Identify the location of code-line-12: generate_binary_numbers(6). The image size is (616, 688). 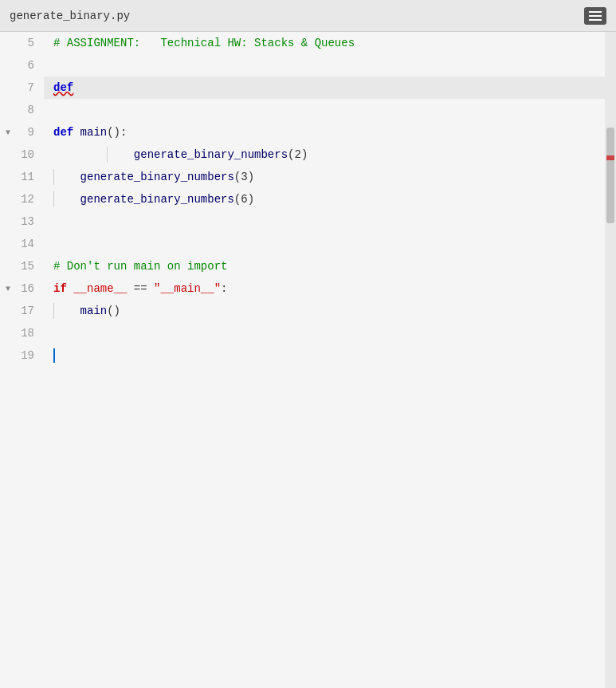
(324, 199).